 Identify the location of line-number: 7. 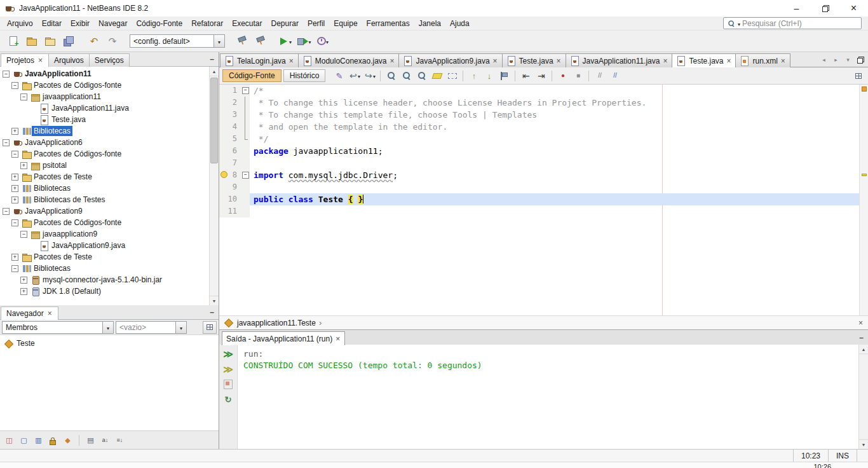
(230, 163).